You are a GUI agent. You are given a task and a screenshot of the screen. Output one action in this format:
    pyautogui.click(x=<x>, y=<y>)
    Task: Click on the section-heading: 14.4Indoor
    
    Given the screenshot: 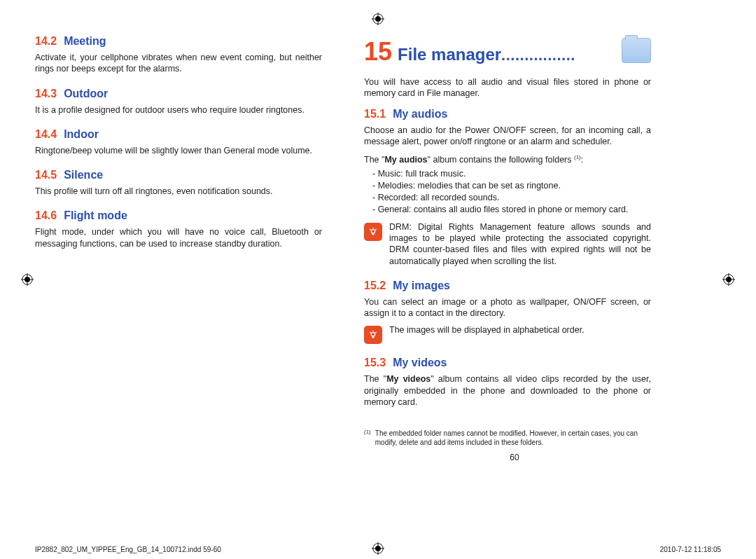 What is the action you would take?
    pyautogui.click(x=178, y=134)
    